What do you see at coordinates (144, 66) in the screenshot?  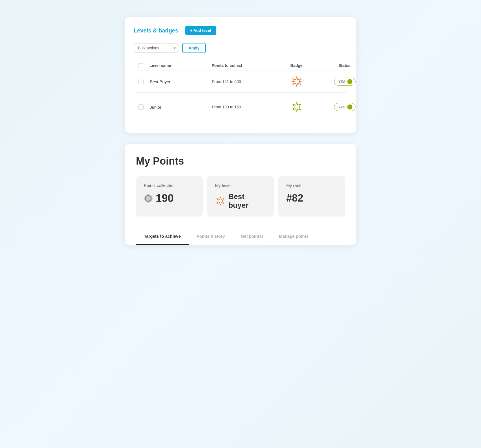 I see `select-all-checkbox` at bounding box center [144, 66].